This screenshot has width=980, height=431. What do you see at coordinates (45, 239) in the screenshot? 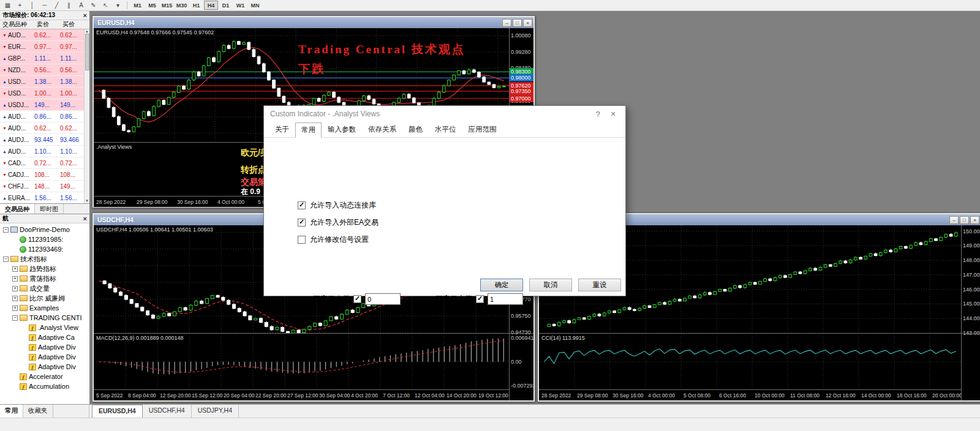
I see `tree-item: 112391985:` at bounding box center [45, 239].